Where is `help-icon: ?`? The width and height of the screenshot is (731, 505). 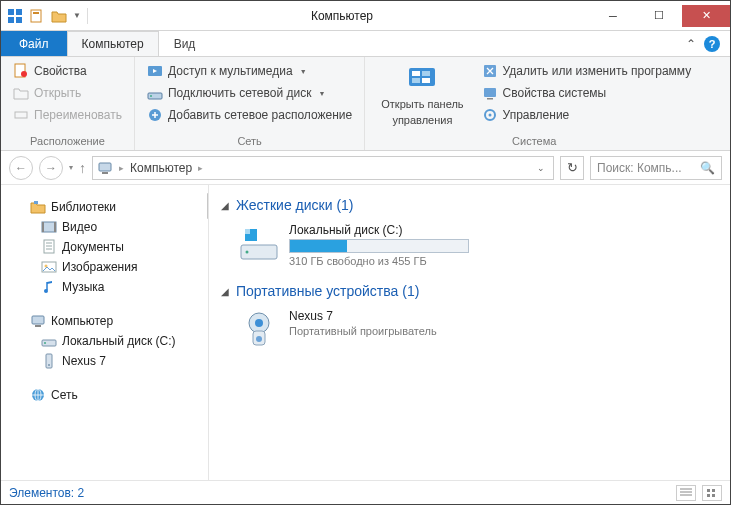
help-icon: ? is located at coordinates (712, 44).